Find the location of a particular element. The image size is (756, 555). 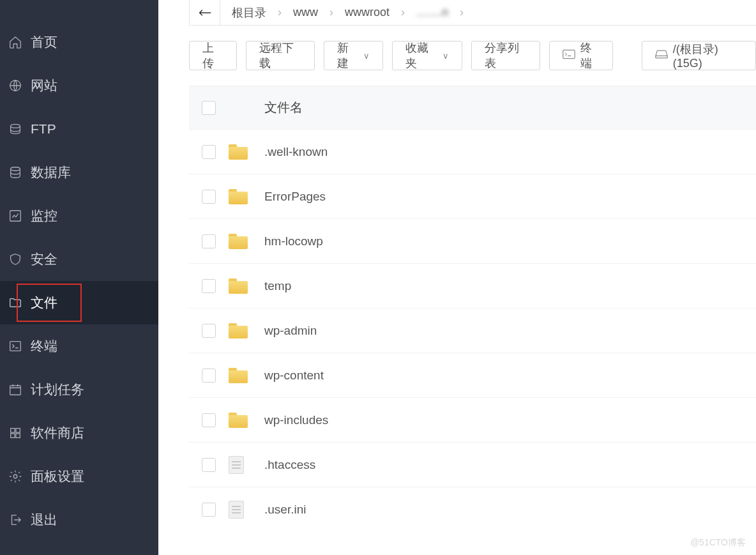

crumb-current: ........n is located at coordinates (432, 13).